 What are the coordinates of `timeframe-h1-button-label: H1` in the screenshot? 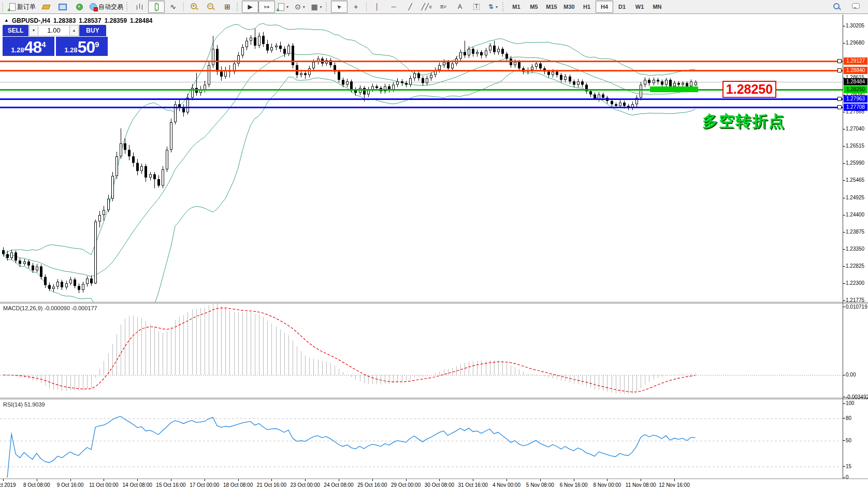 It's located at (587, 7).